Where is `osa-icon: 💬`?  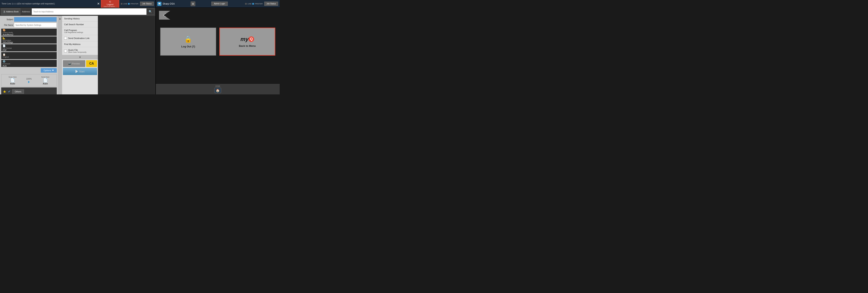 osa-icon: 💬 is located at coordinates (159, 4).